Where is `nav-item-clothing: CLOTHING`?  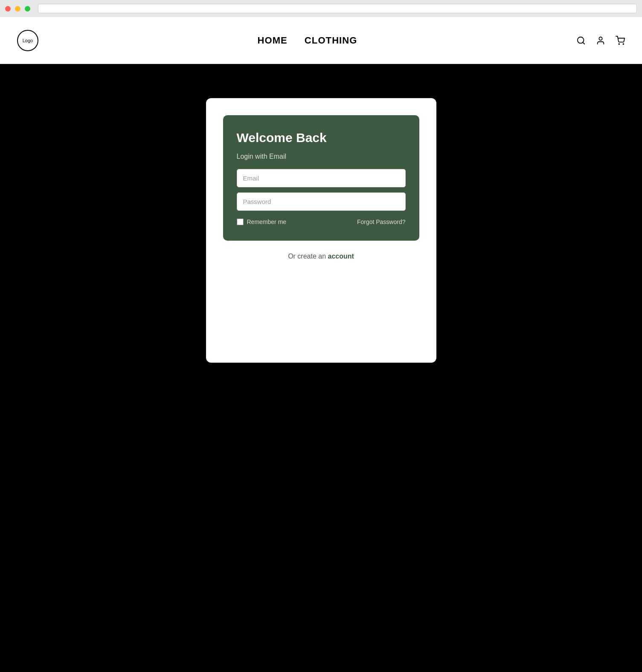
nav-item-clothing: CLOTHING is located at coordinates (331, 41).